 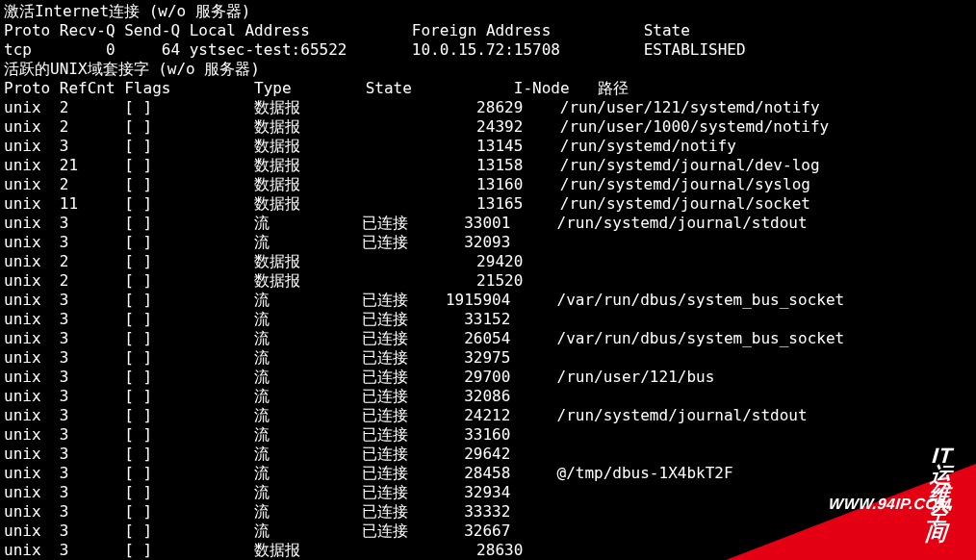 I want to click on unix-row: unix 3 [ ] 流 已连接 32086, so click(x=488, y=396).